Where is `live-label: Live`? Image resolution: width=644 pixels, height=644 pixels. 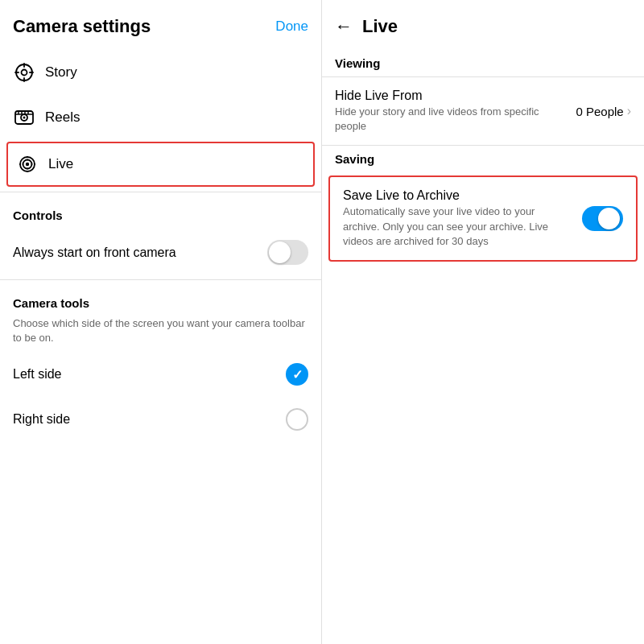
live-label: Live is located at coordinates (61, 164).